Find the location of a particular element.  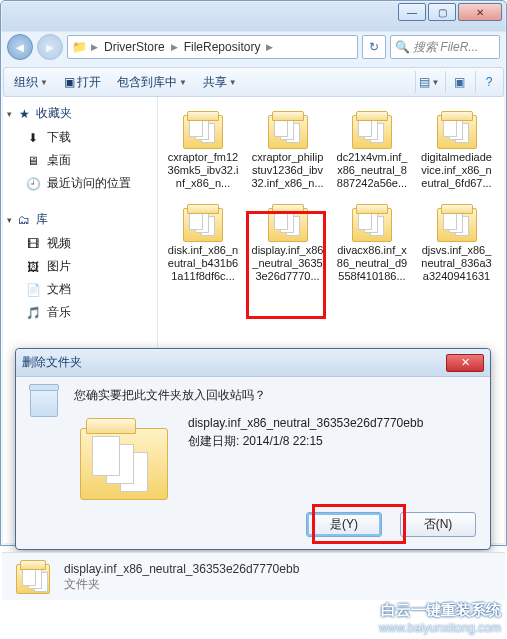

window-close-button: ✕ is located at coordinates (480, 12).